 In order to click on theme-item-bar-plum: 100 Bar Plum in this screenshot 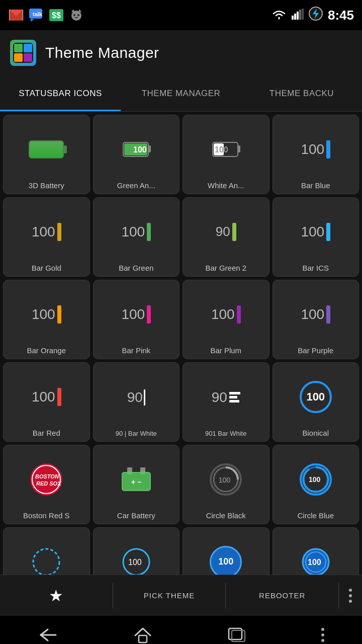, I will do `click(226, 319)`.